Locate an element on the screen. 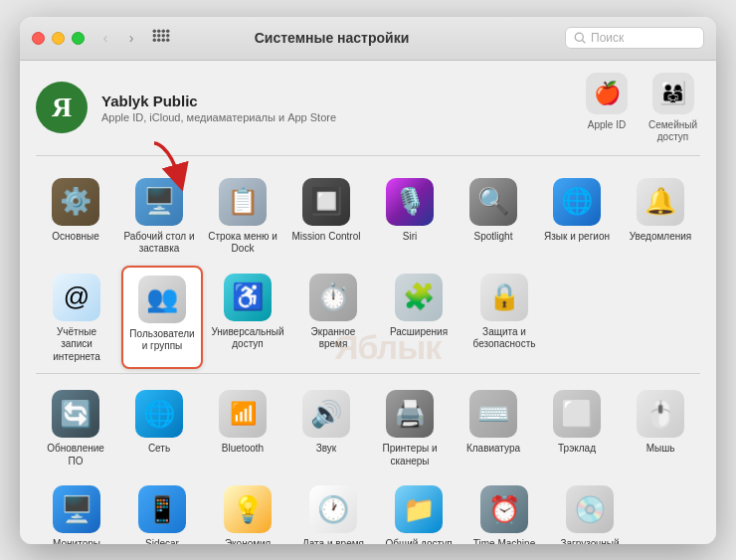  security-icon: 🔒 is located at coordinates (504, 297).